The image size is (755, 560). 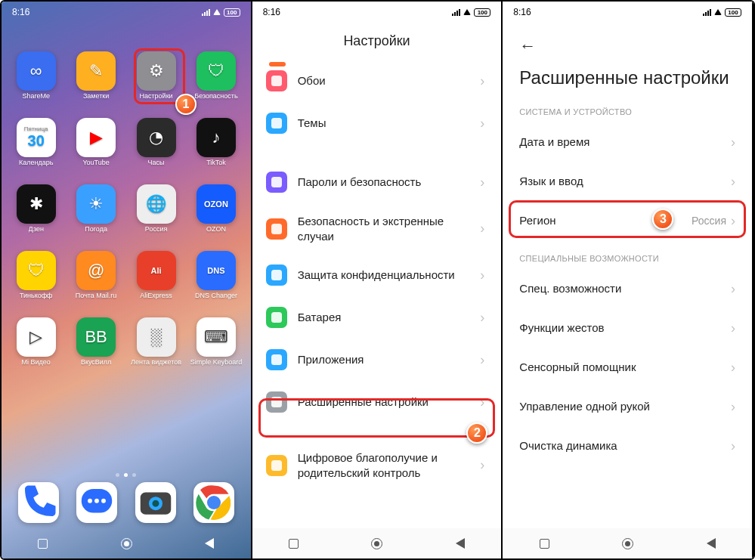 I want to click on app-заметки: ✎Заметки, so click(x=95, y=82).